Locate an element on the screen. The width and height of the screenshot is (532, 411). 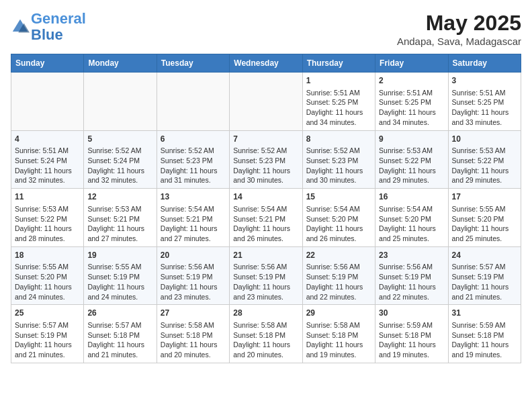
calendar-cell: 5Sunrise: 5:52 AM Sunset: 5:24 PM Daylig… is located at coordinates (120, 160).